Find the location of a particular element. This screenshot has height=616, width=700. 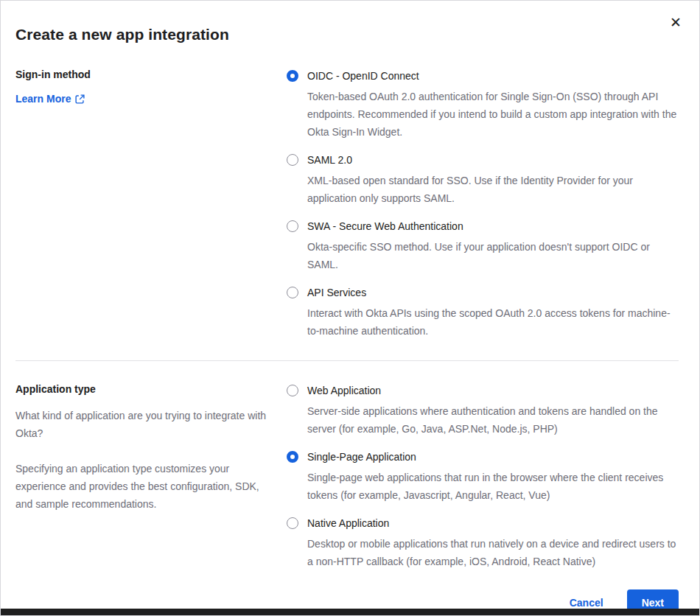

radio-icon-swa is located at coordinates (293, 226).